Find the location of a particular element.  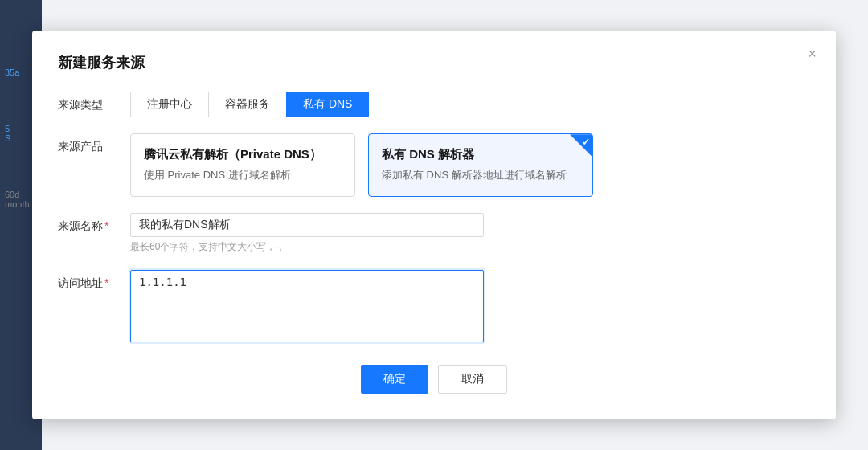

tab-private-dns: 私有 DNS is located at coordinates (328, 104).